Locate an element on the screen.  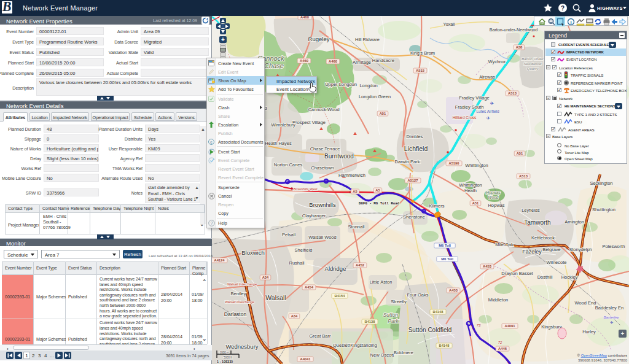
svg-text: Pelsall is located at coordinates (289, 234).